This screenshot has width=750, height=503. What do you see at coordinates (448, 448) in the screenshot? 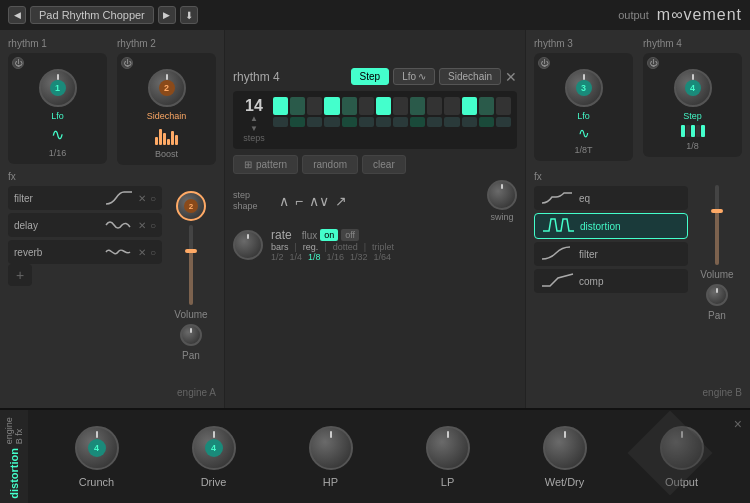
I see `lp-knob` at bounding box center [448, 448].